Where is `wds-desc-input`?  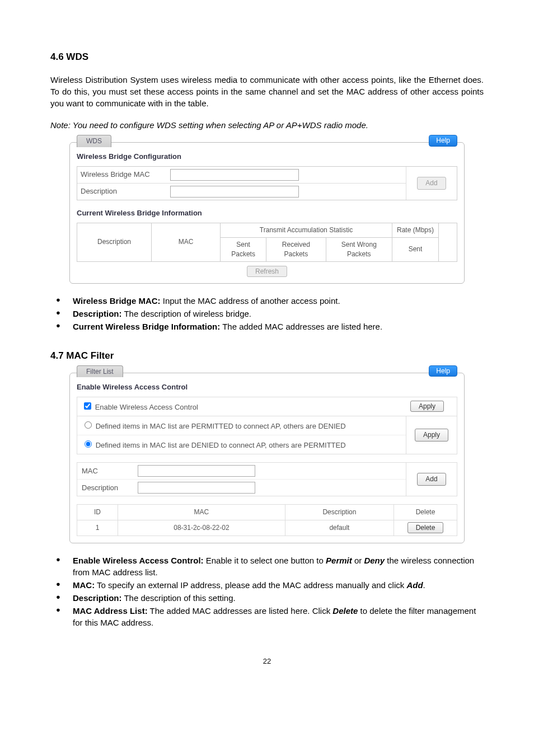 wds-desc-input is located at coordinates (235, 191).